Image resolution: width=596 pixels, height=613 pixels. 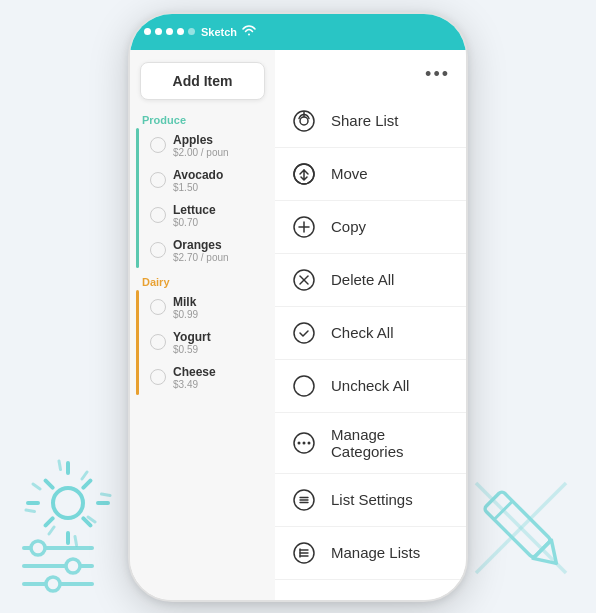 I want to click on dairy-items-group: Milk $0.99 Yogurt $0.59, so click(x=206, y=342).